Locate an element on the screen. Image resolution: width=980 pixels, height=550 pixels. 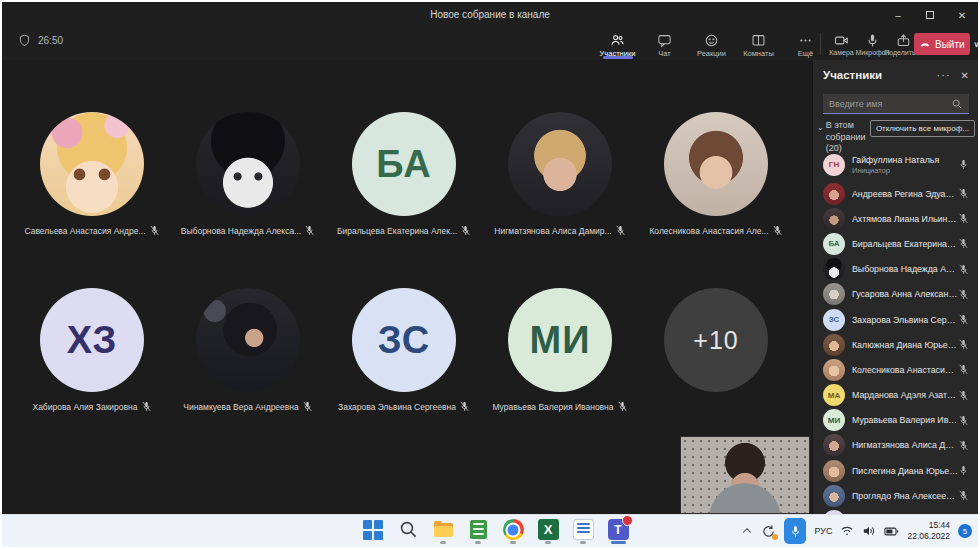
search-input is located at coordinates (890, 104).